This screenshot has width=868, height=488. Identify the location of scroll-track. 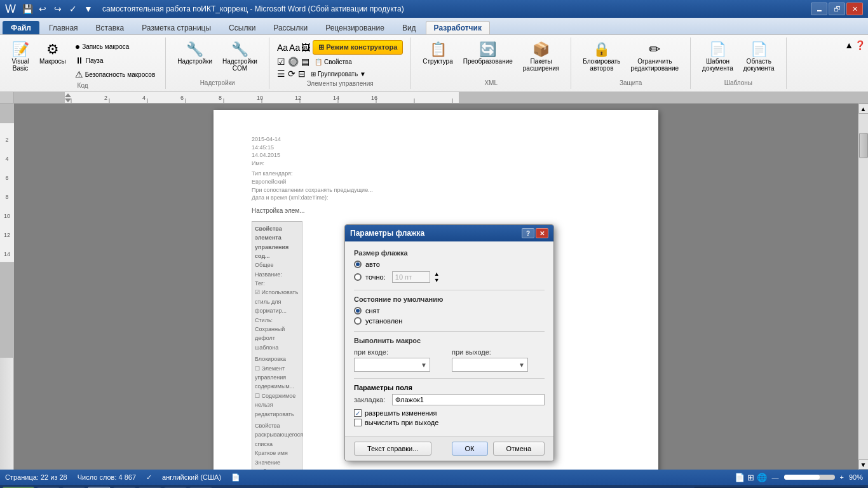
(864, 287).